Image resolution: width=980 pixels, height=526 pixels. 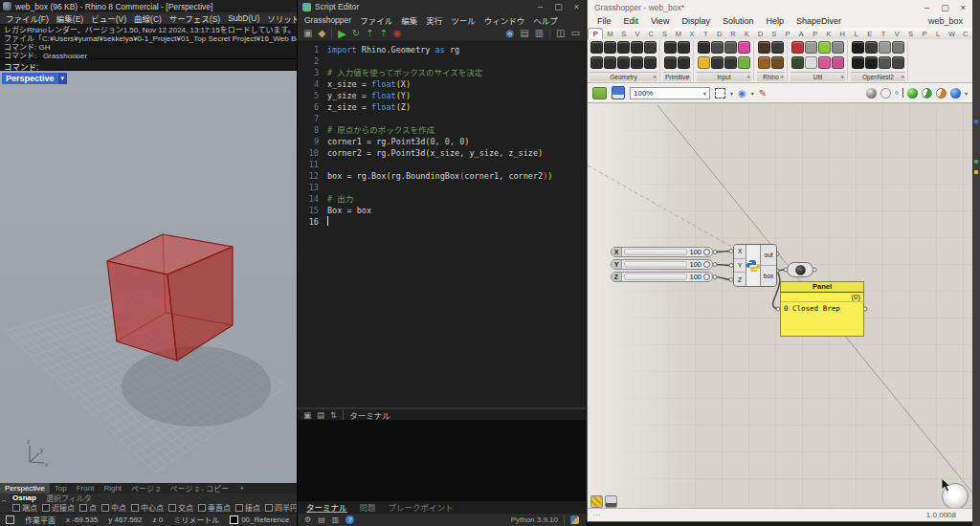 What do you see at coordinates (534, 520) in the screenshot?
I see `python-runtime-label: Python 3.9.10` at bounding box center [534, 520].